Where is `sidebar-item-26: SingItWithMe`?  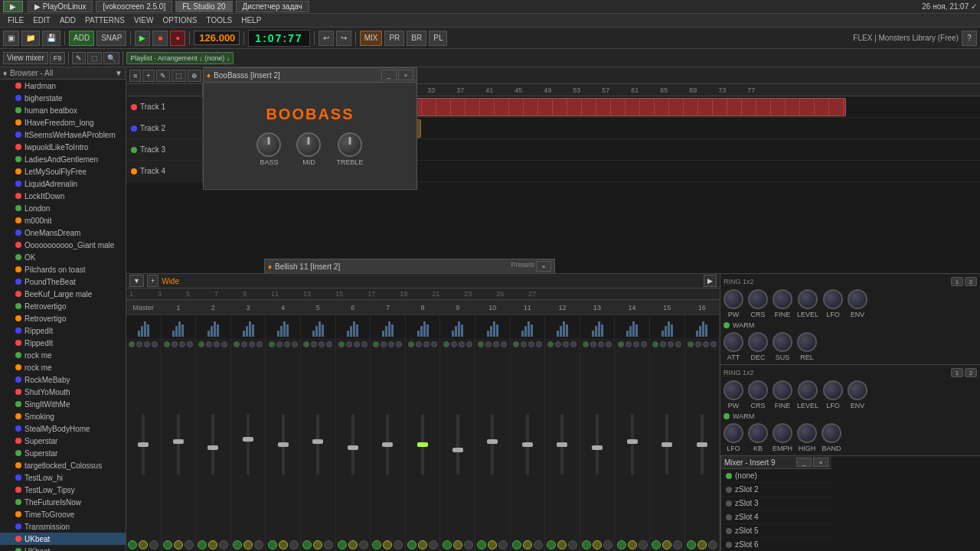
sidebar-item-26: SingItWithMe is located at coordinates (63, 404).